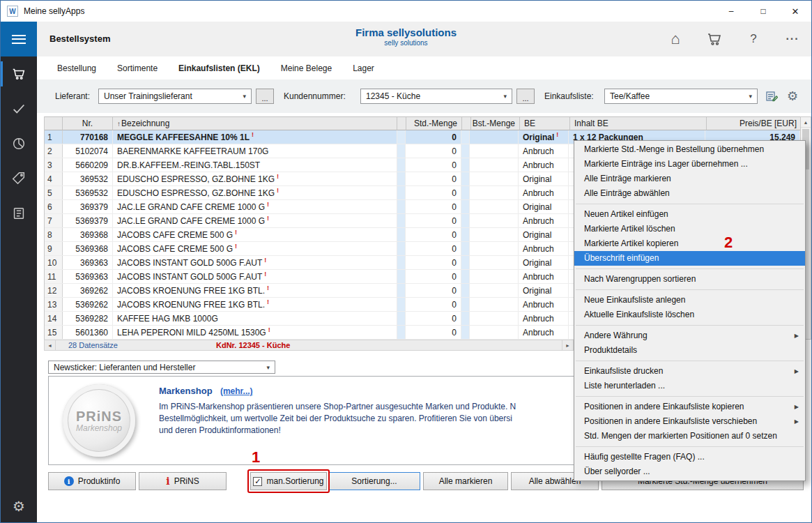 This screenshot has width=812, height=523. What do you see at coordinates (255, 318) in the screenshot?
I see `cell-bezeichnung: KAFFEE HAG MKB 1000G` at bounding box center [255, 318].